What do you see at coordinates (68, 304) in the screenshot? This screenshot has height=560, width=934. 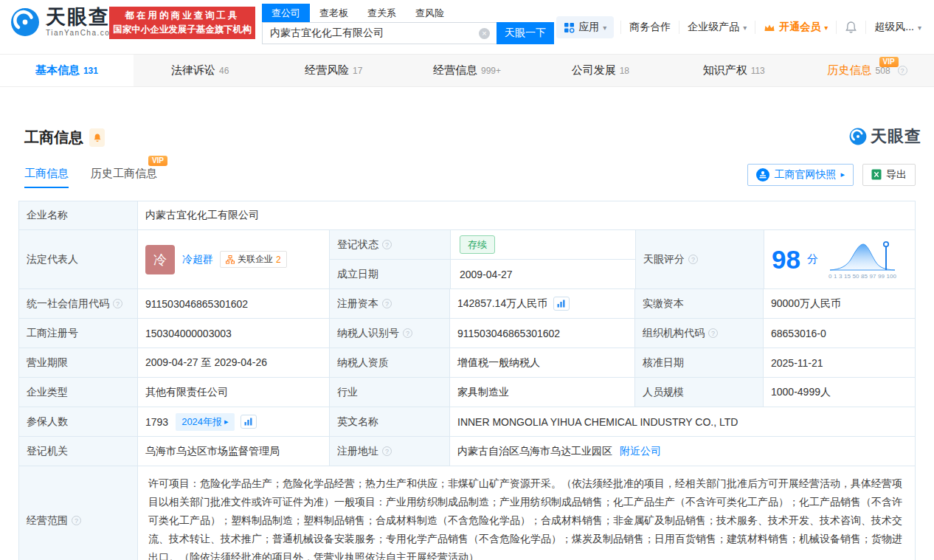 I see `credit-code-label: 统一社会信用代码` at bounding box center [68, 304].